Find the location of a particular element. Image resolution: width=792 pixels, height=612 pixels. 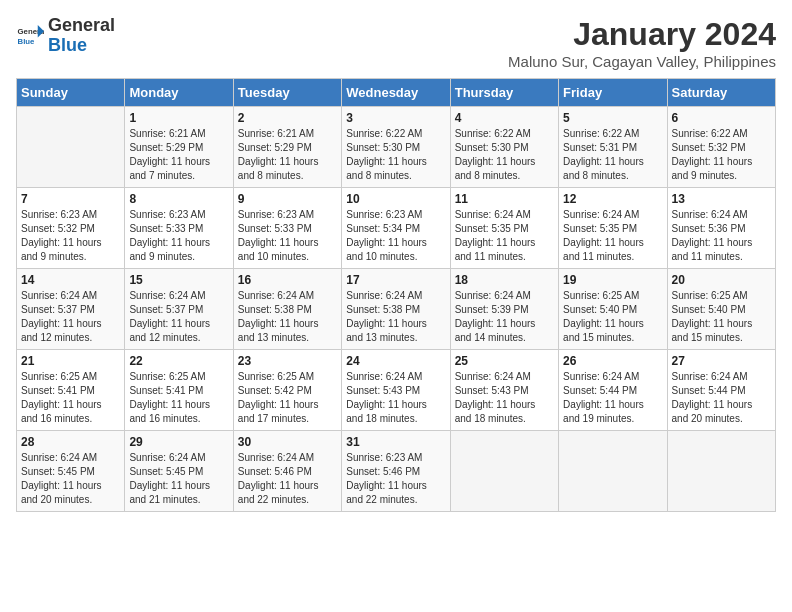

day-info: Sunrise: 6:24 AMSunset: 5:46 PMDaylight:… is located at coordinates (288, 479).